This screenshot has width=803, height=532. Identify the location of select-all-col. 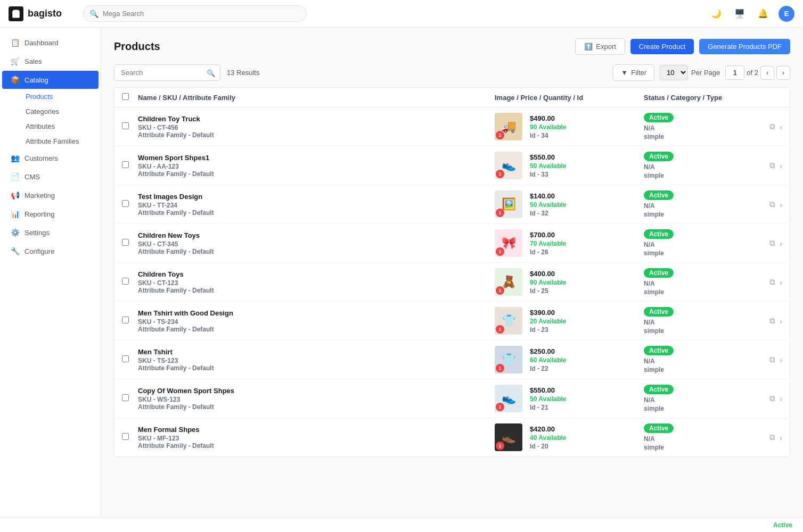
(130, 97).